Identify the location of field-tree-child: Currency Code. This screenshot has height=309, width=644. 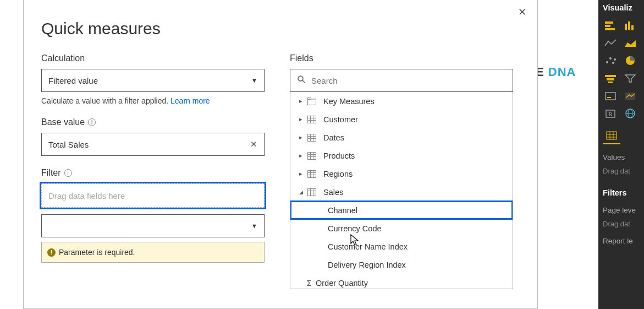
(401, 228).